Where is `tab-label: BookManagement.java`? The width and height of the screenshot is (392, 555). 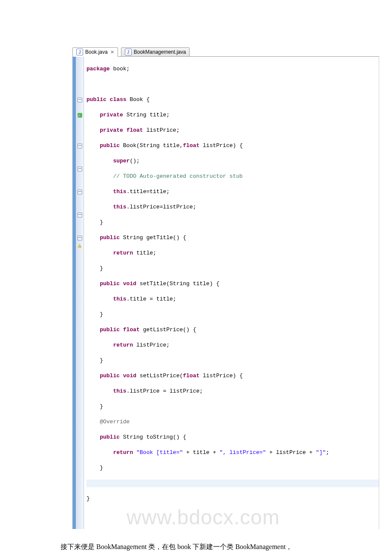 tab-label: BookManagement.java is located at coordinates (160, 52).